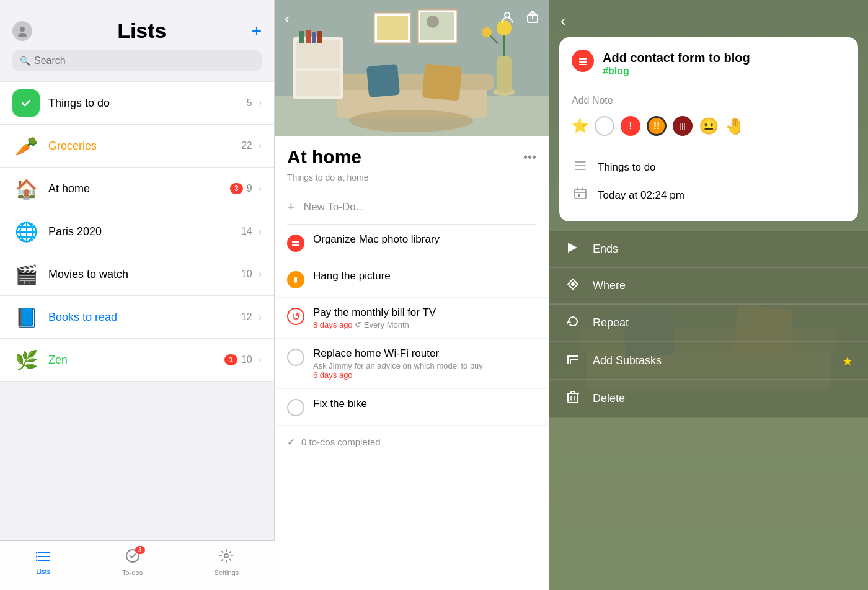 This screenshot has width=868, height=590. What do you see at coordinates (227, 562) in the screenshot?
I see `tab-settings: Settings` at bounding box center [227, 562].